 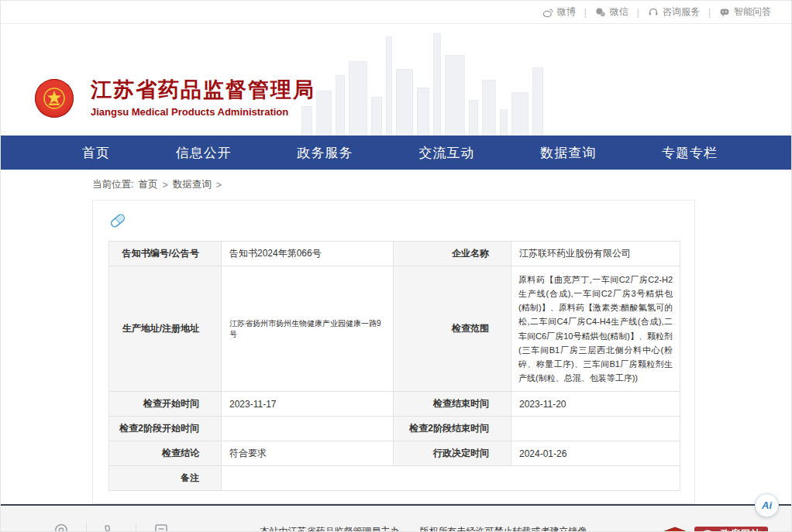 What do you see at coordinates (325, 153) in the screenshot?
I see `nav-item-gov-services: 政务服务` at bounding box center [325, 153].